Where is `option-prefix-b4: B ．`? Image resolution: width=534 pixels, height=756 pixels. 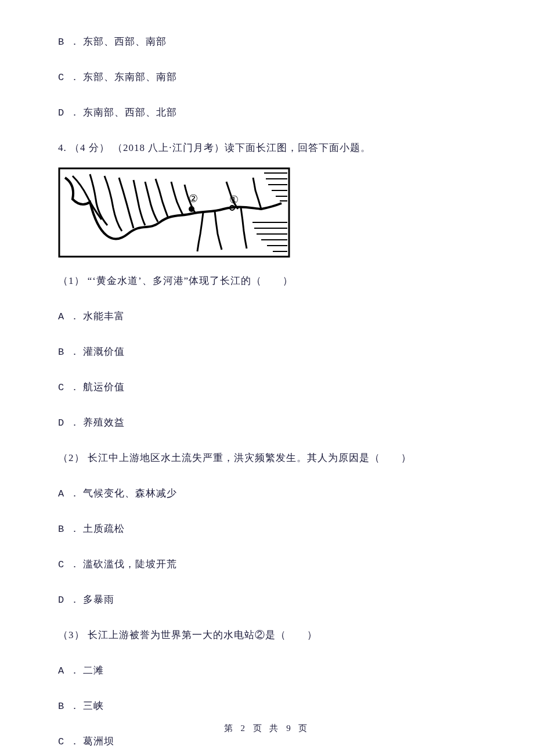 option-prefix-b4: B ． is located at coordinates (68, 706).